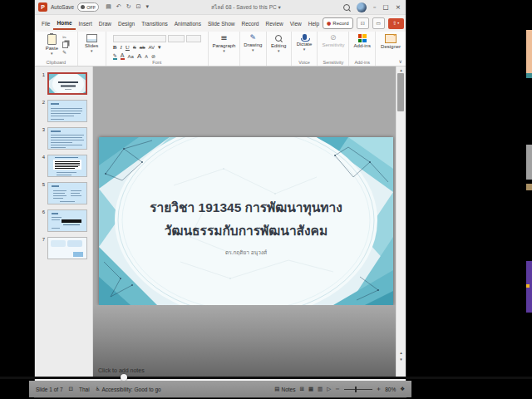 The width and height of the screenshot is (532, 399). I want to click on new-slide-icon, so click(91, 38).